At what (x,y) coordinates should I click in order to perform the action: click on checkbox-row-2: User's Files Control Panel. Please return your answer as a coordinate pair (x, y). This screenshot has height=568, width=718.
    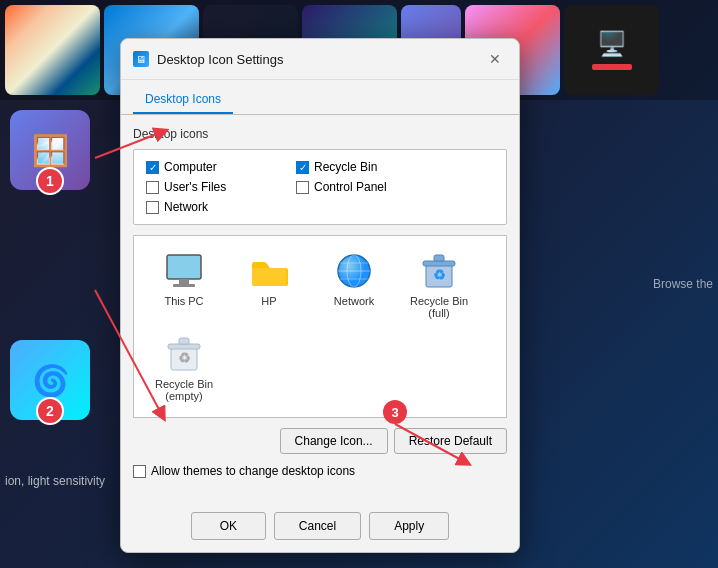
    Looking at the image, I should click on (320, 187).